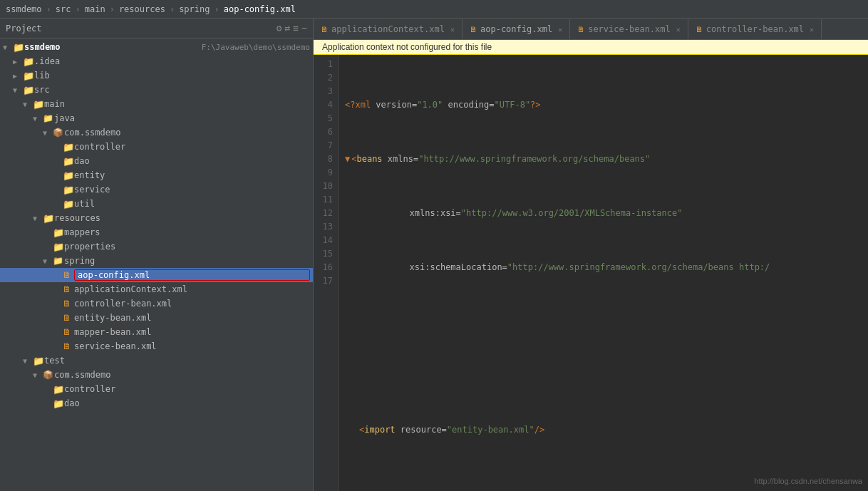 This screenshot has height=491, width=868. Describe the element at coordinates (591, 47) in the screenshot. I see `warning-banner: Application context not configured for t…` at that location.